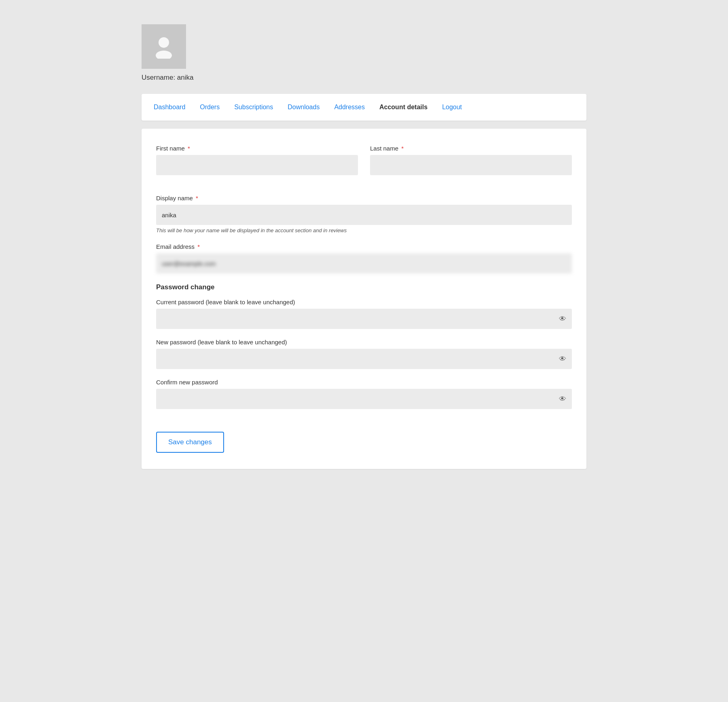 The width and height of the screenshot is (728, 702). I want to click on display-name-group: Display name * This will be how your nam…, so click(364, 214).